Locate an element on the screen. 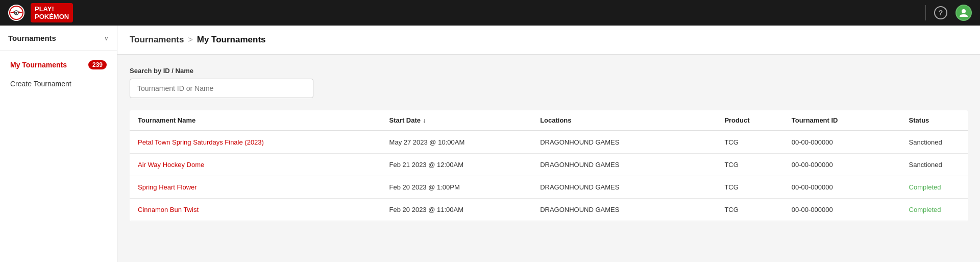 The height and width of the screenshot is (262, 980). logo-icon is located at coordinates (16, 13).